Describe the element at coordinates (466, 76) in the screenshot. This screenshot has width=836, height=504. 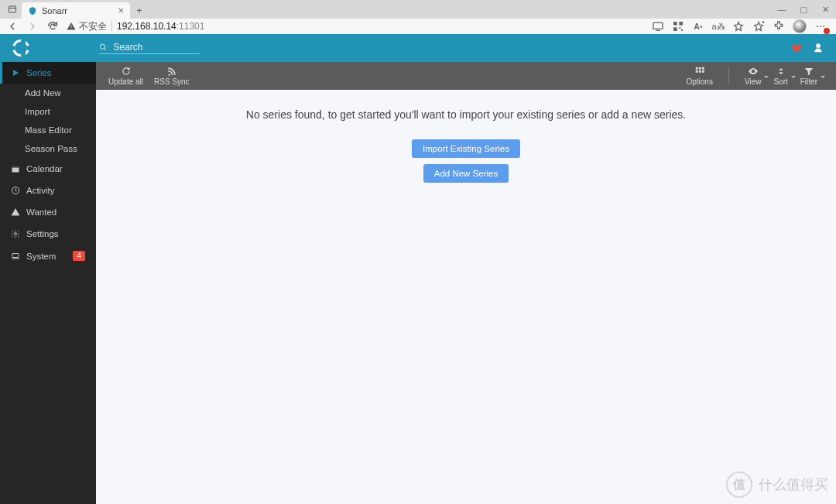
I see `page-toolbar: Update all RSS Sync Options View` at that location.